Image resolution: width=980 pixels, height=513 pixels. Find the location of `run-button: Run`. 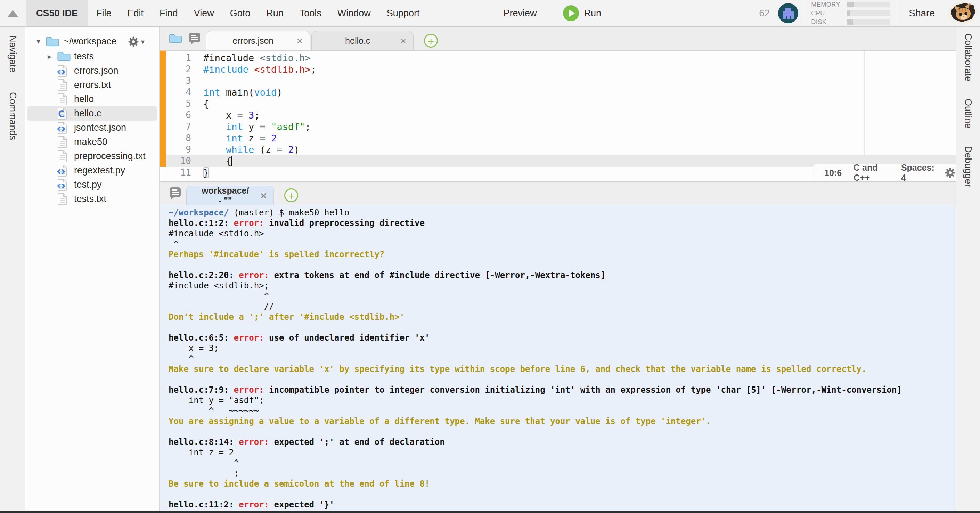

run-button: Run is located at coordinates (582, 13).